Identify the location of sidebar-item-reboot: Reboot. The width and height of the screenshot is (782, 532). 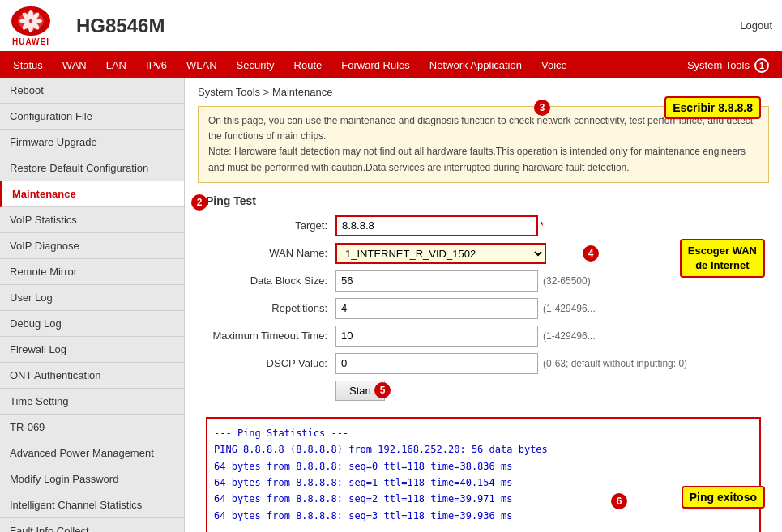
(92, 91).